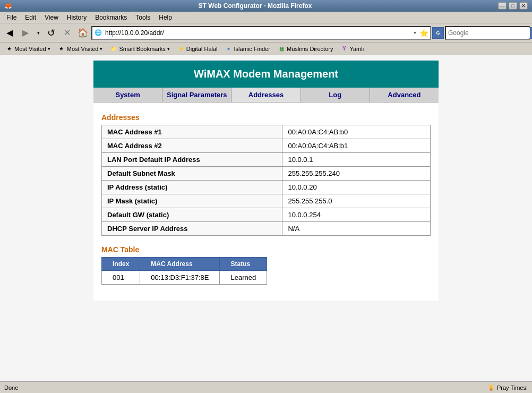 The width and height of the screenshot is (532, 393). Describe the element at coordinates (357, 174) in the screenshot. I see `row-value: 255.255.255.240` at that location.